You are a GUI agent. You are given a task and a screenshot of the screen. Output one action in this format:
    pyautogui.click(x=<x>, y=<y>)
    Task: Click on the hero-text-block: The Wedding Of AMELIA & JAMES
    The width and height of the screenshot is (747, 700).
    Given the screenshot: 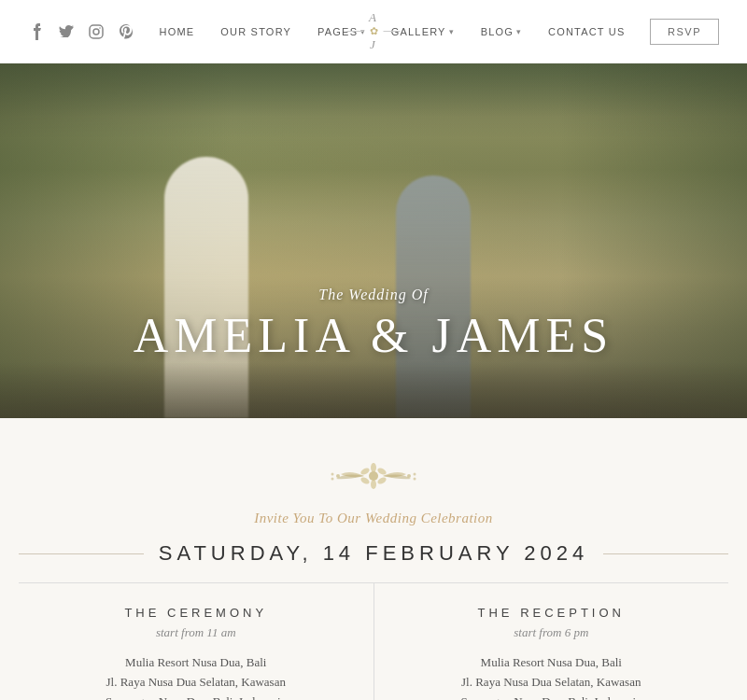 What is the action you would take?
    pyautogui.click(x=374, y=325)
    